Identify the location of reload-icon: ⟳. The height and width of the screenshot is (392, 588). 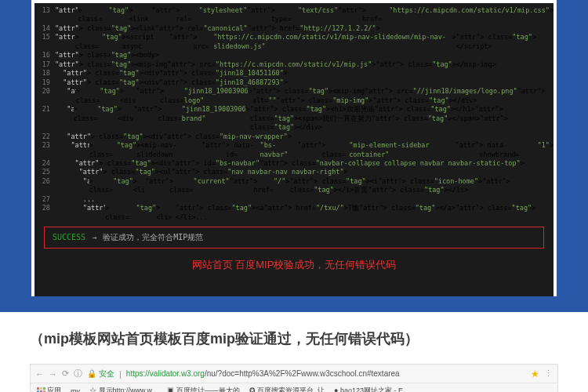
(66, 373).